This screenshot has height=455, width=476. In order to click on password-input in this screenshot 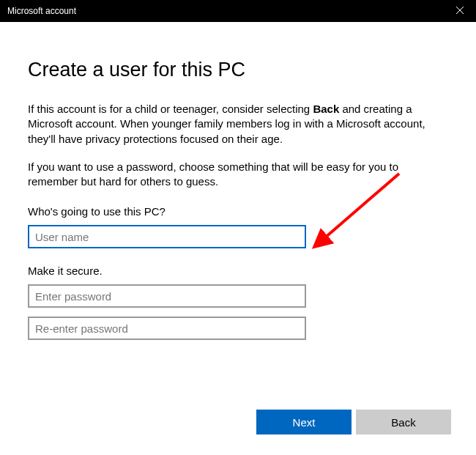, I will do `click(167, 296)`.